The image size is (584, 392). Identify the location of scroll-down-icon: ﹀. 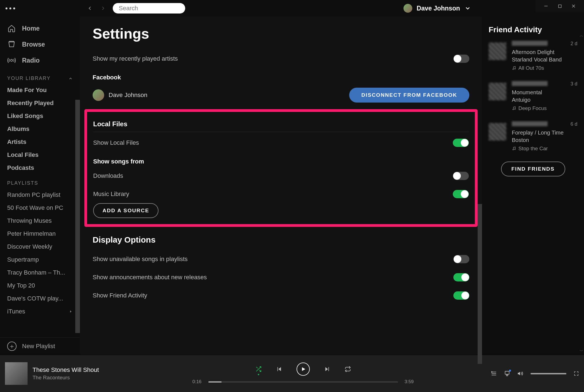
(582, 351).